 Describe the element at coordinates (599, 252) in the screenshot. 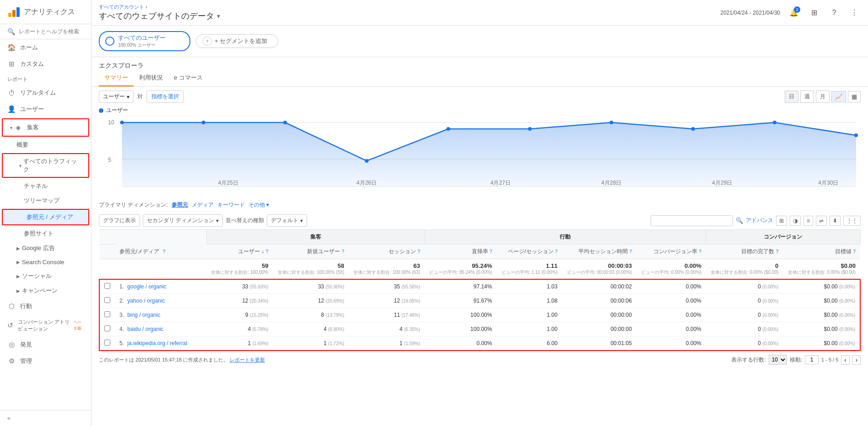

I see `th-avg-session: 平均セッション時間 ?` at that location.